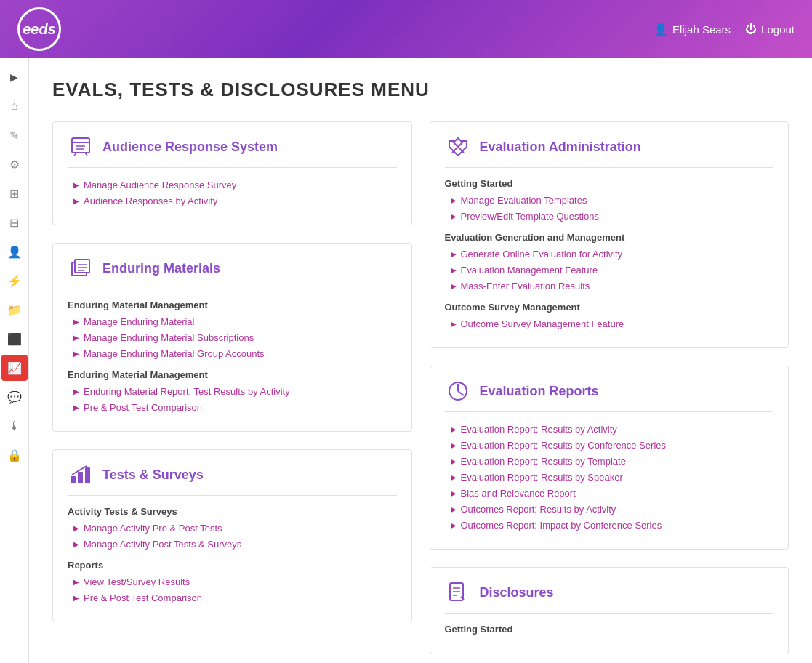  Describe the element at coordinates (609, 461) in the screenshot. I see `link-eval-report-template: ▶ Evaluation Report: Results by Template` at that location.